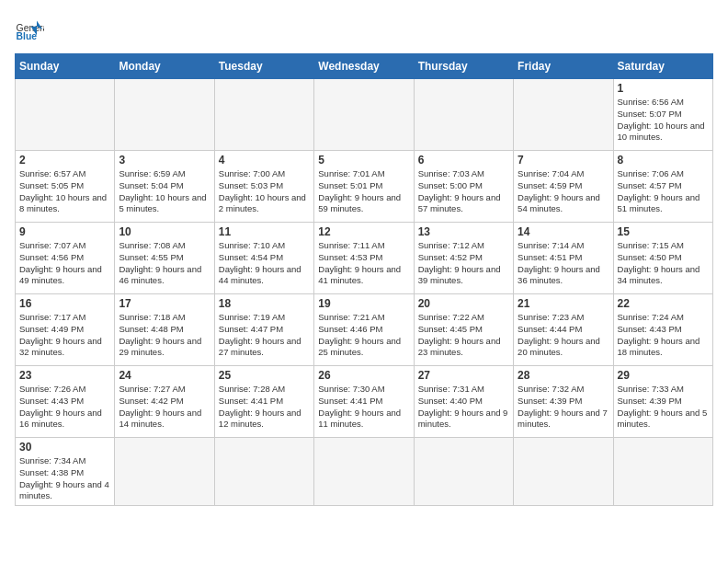 The width and height of the screenshot is (728, 563). Describe the element at coordinates (563, 335) in the screenshot. I see `day-sun-info: Sunrise: 7:23 AMSunset: 4:44 PMDaylight:…` at that location.